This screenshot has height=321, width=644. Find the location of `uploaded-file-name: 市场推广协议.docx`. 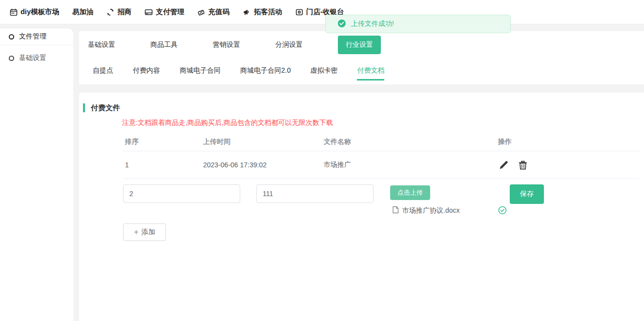

uploaded-file-name: 市场推广协议.docx is located at coordinates (431, 211).